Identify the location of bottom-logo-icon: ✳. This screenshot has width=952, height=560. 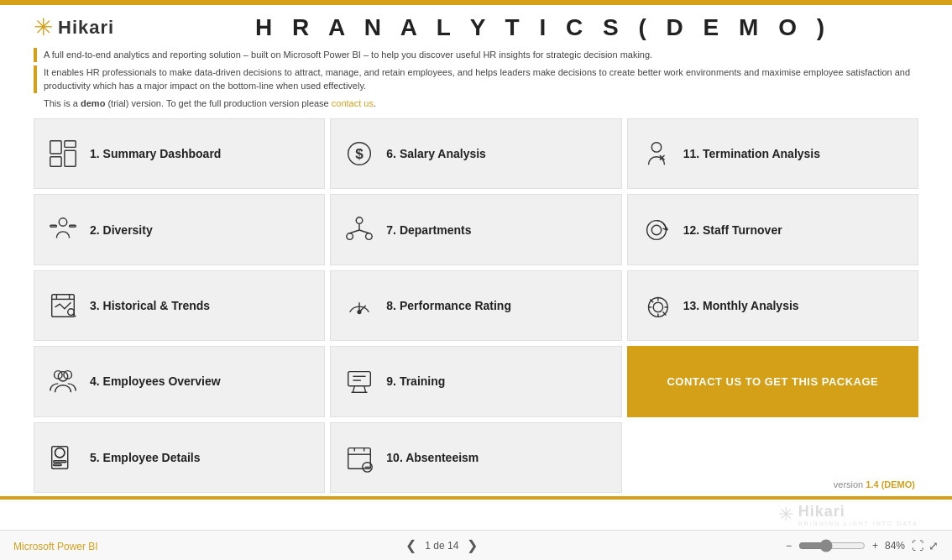
(786, 515).